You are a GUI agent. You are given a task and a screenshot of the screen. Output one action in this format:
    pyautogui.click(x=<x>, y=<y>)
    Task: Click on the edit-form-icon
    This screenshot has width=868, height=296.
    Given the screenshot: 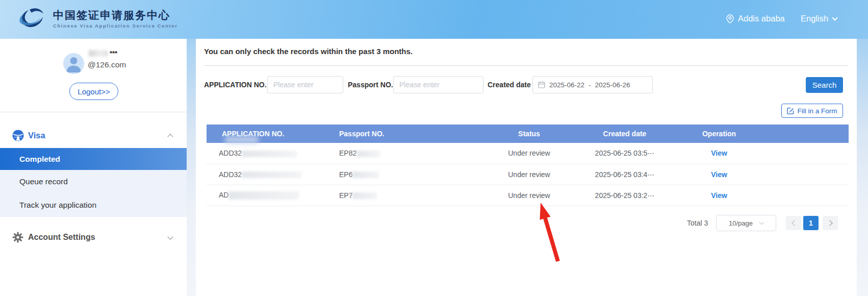 What is the action you would take?
    pyautogui.click(x=790, y=111)
    